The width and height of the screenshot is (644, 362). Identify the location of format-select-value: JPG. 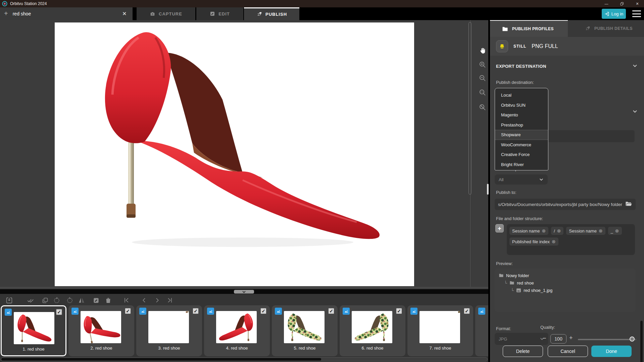
(503, 339).